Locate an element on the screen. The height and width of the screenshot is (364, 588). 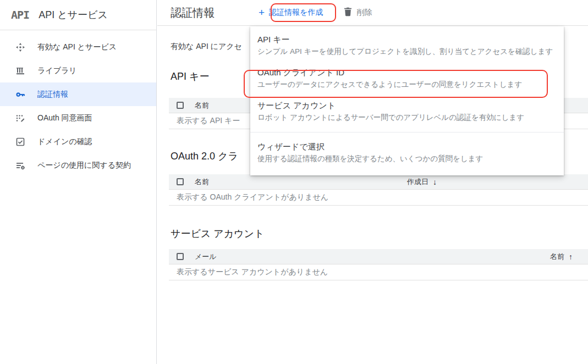
menu-item-wizard: ウィザードで選択 使用する認証情報の種類を決定するため、いくつかの質問をします is located at coordinates (407, 152).